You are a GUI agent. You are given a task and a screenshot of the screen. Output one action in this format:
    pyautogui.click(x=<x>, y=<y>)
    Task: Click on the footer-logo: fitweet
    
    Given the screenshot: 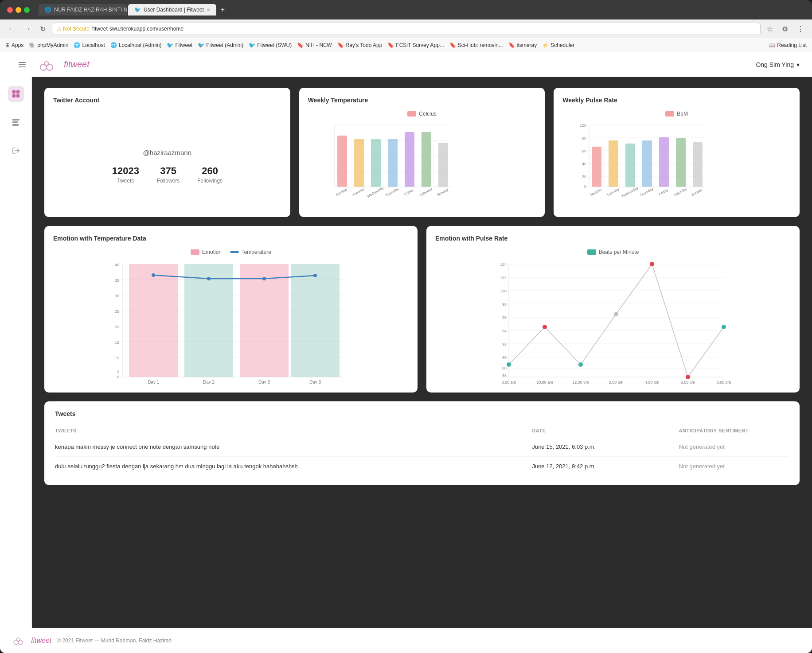 What is the action you would take?
    pyautogui.click(x=32, y=641)
    